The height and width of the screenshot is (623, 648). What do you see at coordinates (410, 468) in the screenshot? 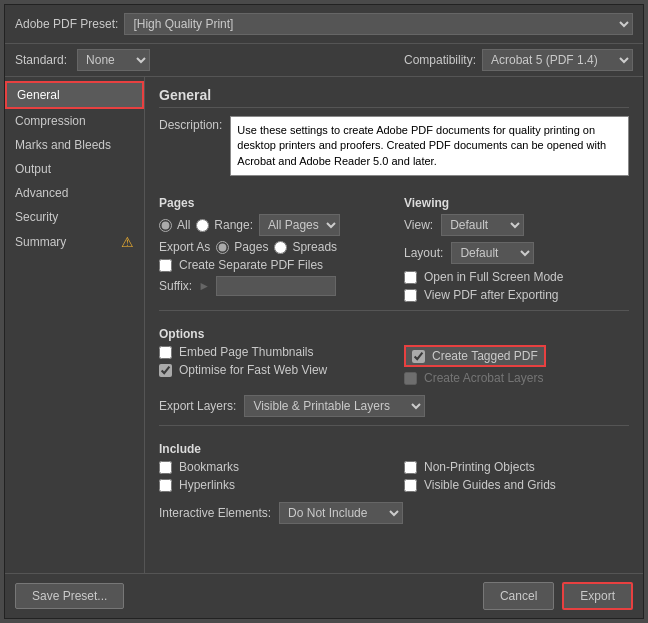
I see `non-printing-checkbox` at bounding box center [410, 468].